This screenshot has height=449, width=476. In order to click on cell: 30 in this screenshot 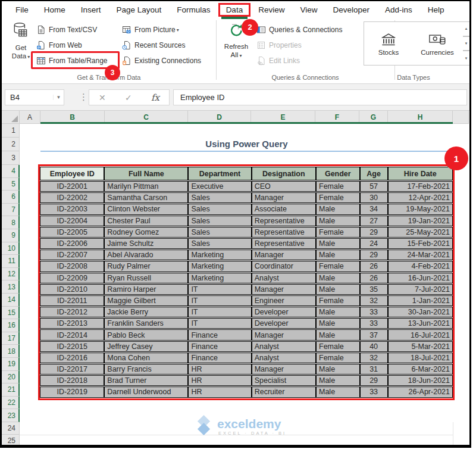, I will do `click(374, 198)`.